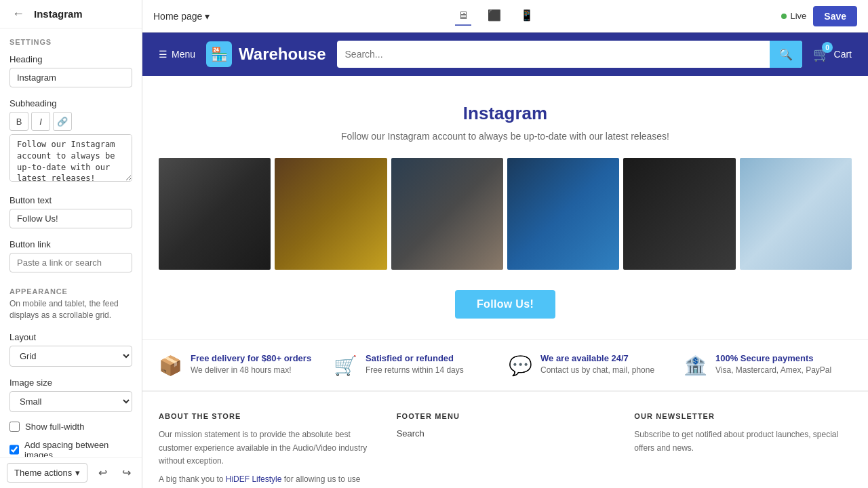 The width and height of the screenshot is (868, 488). Describe the element at coordinates (62, 121) in the screenshot. I see `link-button: 🔗` at that location.